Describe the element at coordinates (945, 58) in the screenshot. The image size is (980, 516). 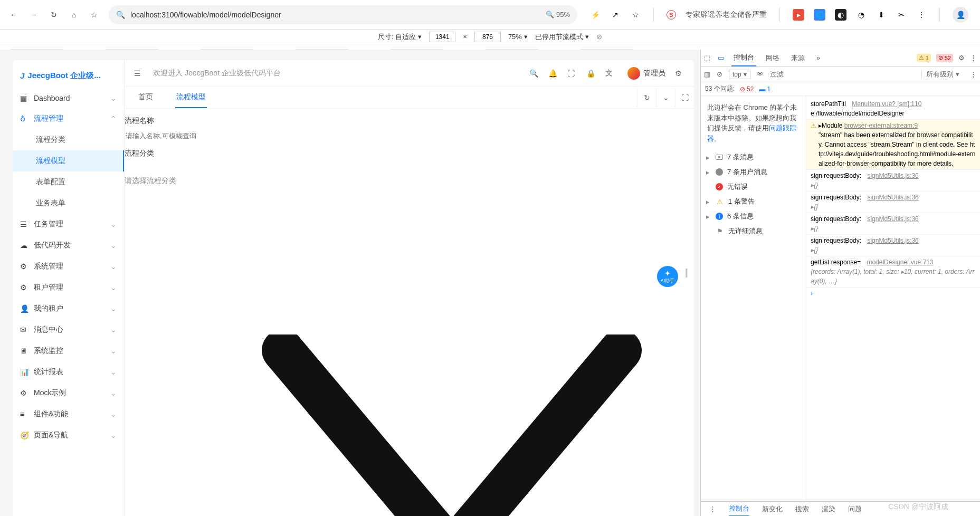
I see `devtools-error-count: ⊘ 52` at that location.